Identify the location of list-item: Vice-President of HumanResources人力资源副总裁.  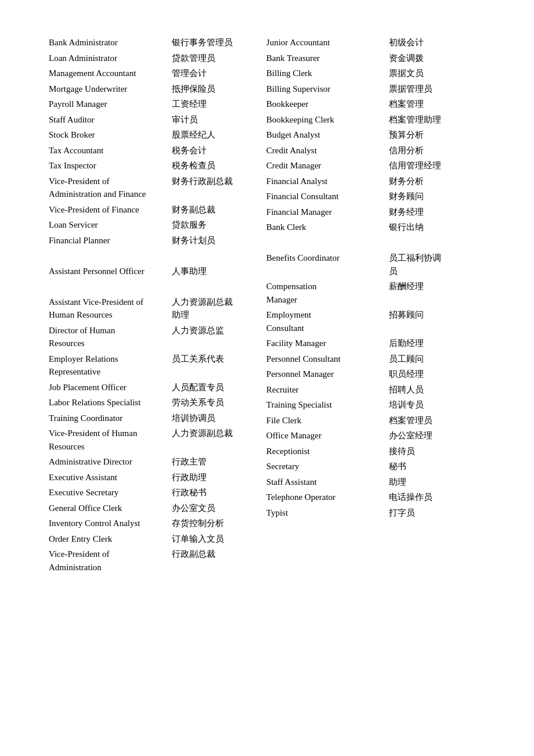
(152, 440).